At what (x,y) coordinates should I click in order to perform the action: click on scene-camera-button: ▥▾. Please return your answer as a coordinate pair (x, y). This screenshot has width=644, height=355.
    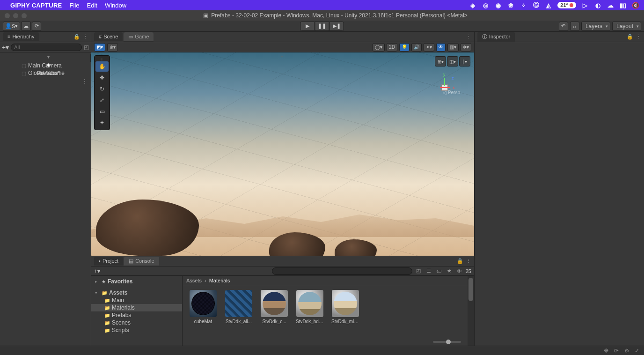
    Looking at the image, I should click on (453, 47).